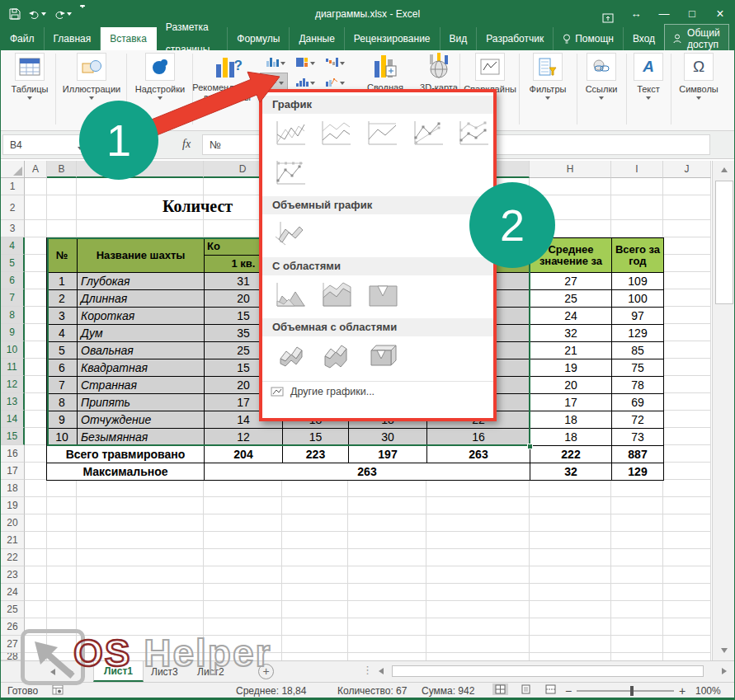 The image size is (735, 700). Describe the element at coordinates (38, 15) in the screenshot. I see `undo-icon` at that location.